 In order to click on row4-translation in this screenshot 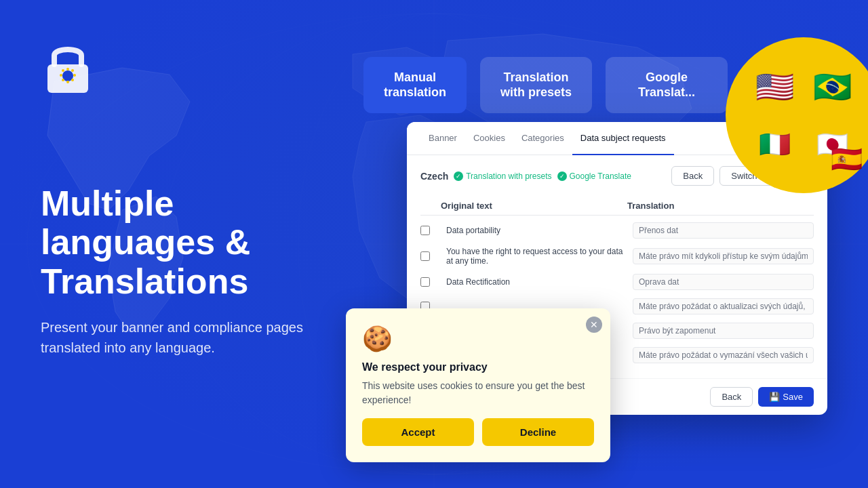, I will do `click(723, 306)`.